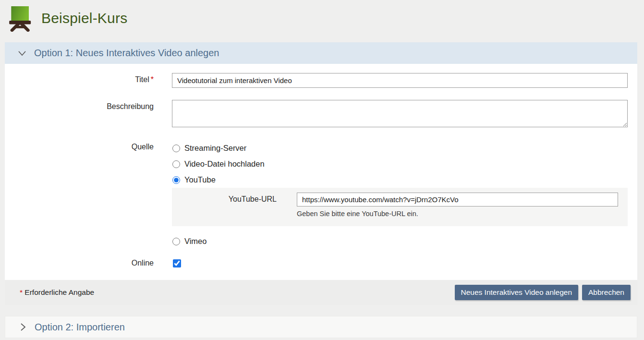  Describe the element at coordinates (176, 180) in the screenshot. I see `youtube-radio` at that location.